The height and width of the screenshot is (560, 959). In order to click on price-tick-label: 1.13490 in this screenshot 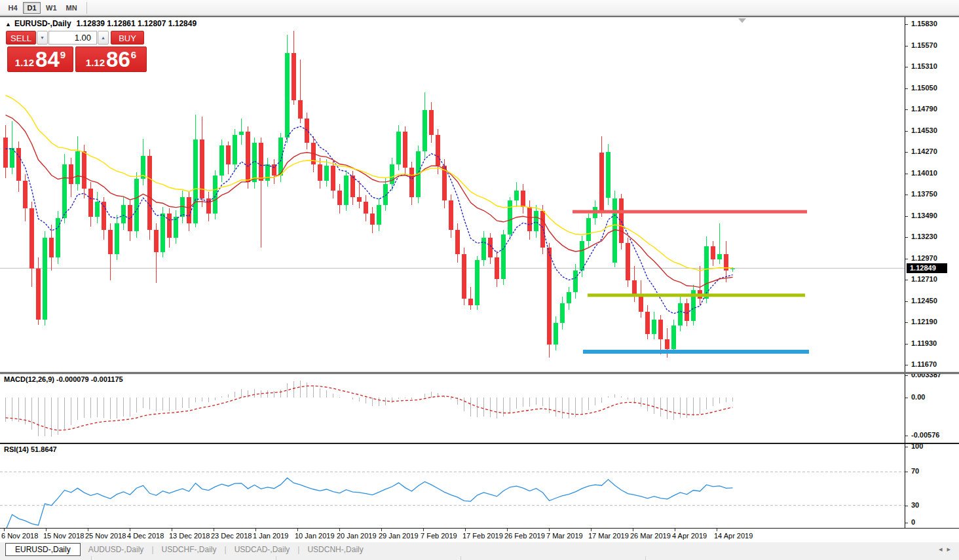, I will do `click(924, 216)`.